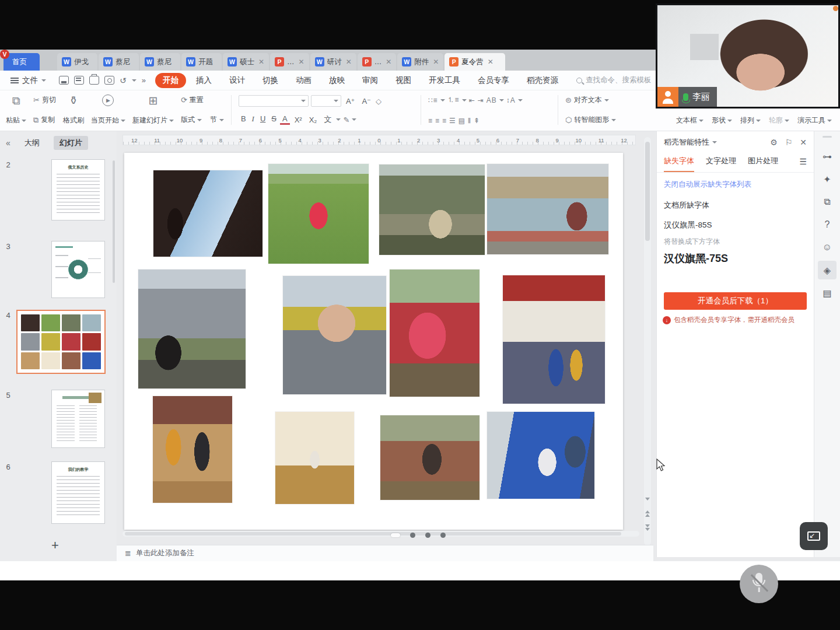 The width and height of the screenshot is (840, 630). I want to click on grassland-photo, so click(318, 214).